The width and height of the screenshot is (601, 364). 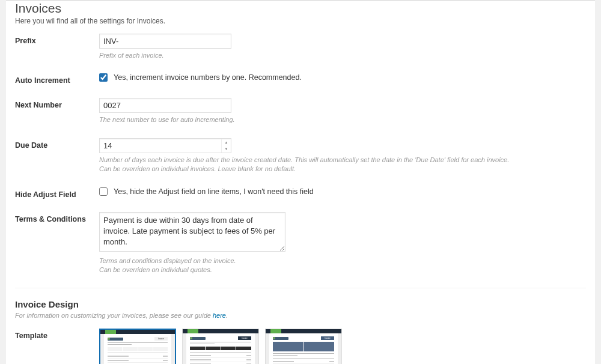 What do you see at coordinates (165, 106) in the screenshot?
I see `next-number-input` at bounding box center [165, 106].